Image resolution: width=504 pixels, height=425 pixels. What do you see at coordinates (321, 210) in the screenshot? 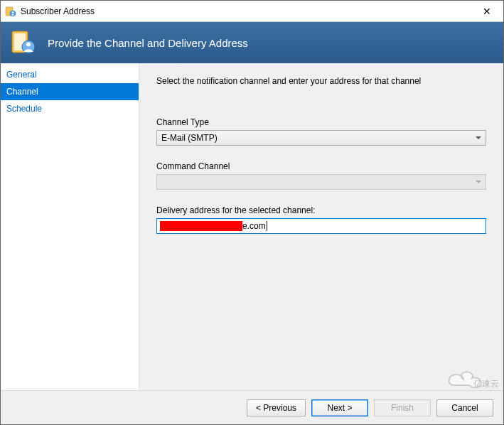
I see `delivery-address-label: Delivery address for the selected channe…` at bounding box center [321, 210].